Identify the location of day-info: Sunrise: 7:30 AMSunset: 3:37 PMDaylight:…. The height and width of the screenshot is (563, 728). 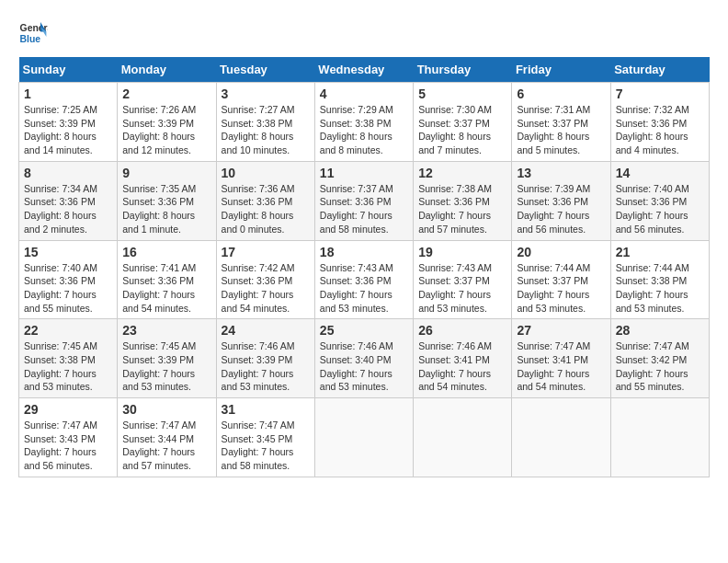
(462, 131).